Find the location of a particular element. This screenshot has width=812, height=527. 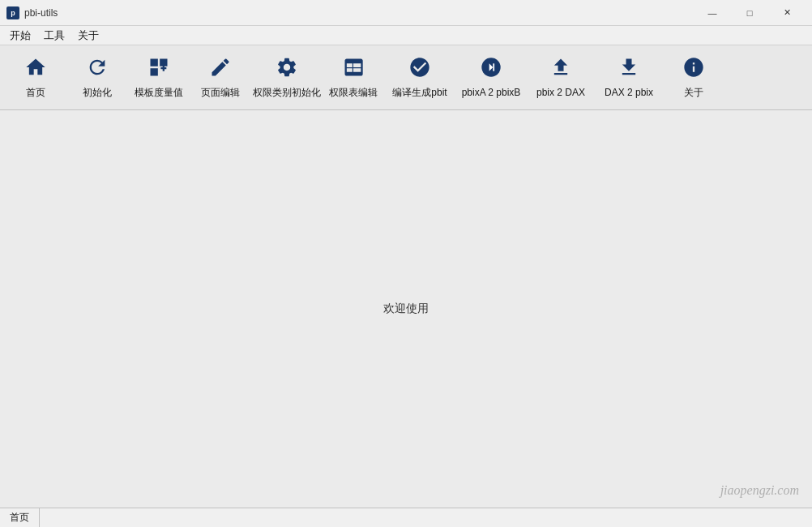

title-bar-left: p pbi-utils is located at coordinates (32, 13).